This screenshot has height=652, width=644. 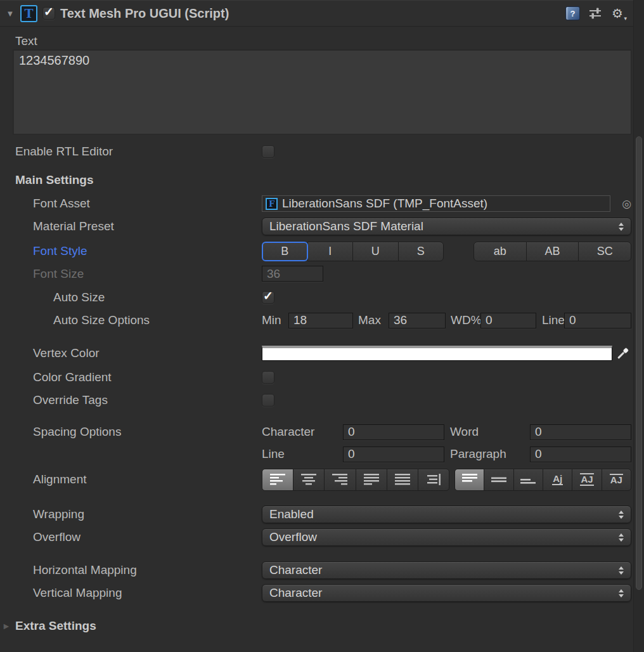 I want to click on font-asset-label: Font Asset, so click(x=131, y=204).